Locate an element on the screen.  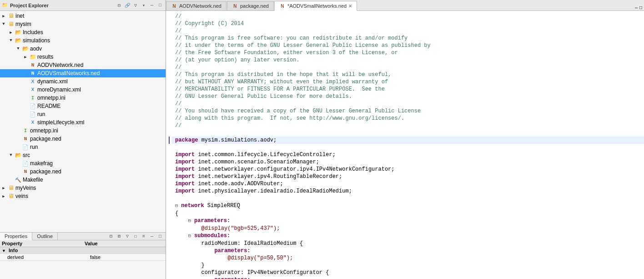
line-content-30: @display("bgb=525,437"); is located at coordinates (408, 228).